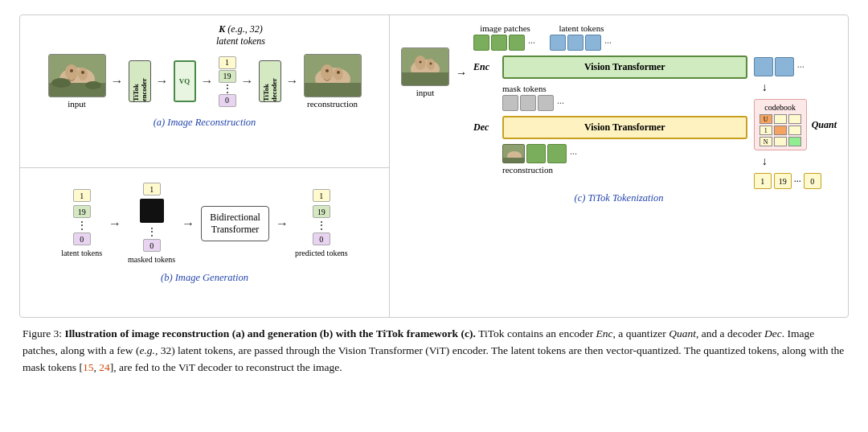  Describe the element at coordinates (241, 35) in the screenshot. I see `k-label: K (e.g., 32)latent tokens` at that location.